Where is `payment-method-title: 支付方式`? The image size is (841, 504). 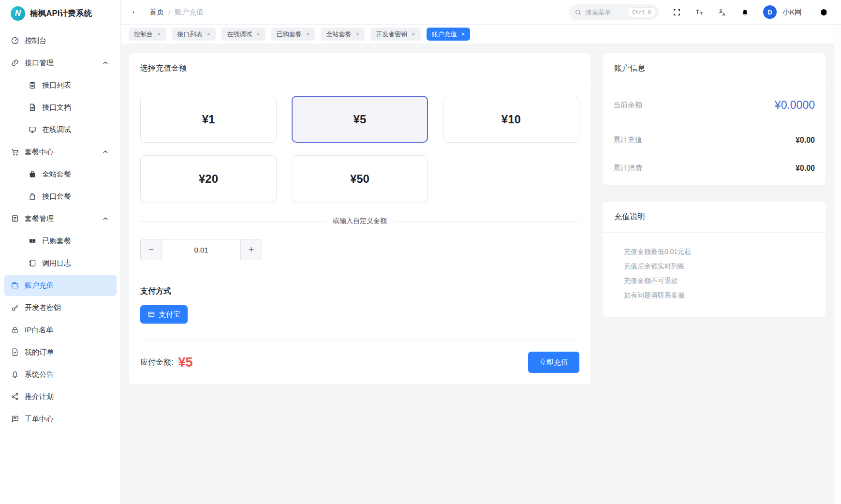 payment-method-title: 支付方式 is located at coordinates (360, 291).